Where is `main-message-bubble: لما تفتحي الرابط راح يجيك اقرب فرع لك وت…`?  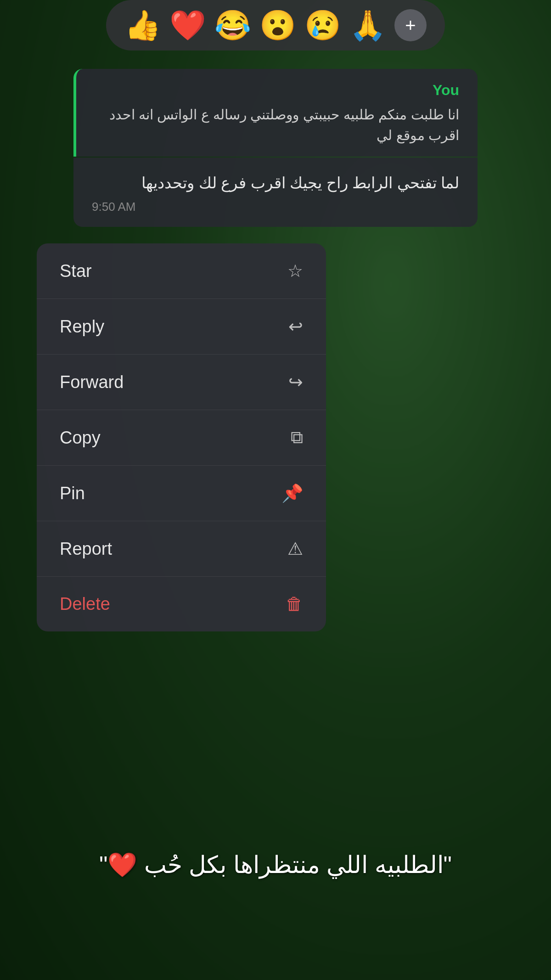
main-message-bubble: لما تفتحي الرابط راح يجيك اقرب فرع لك وت… is located at coordinates (276, 192).